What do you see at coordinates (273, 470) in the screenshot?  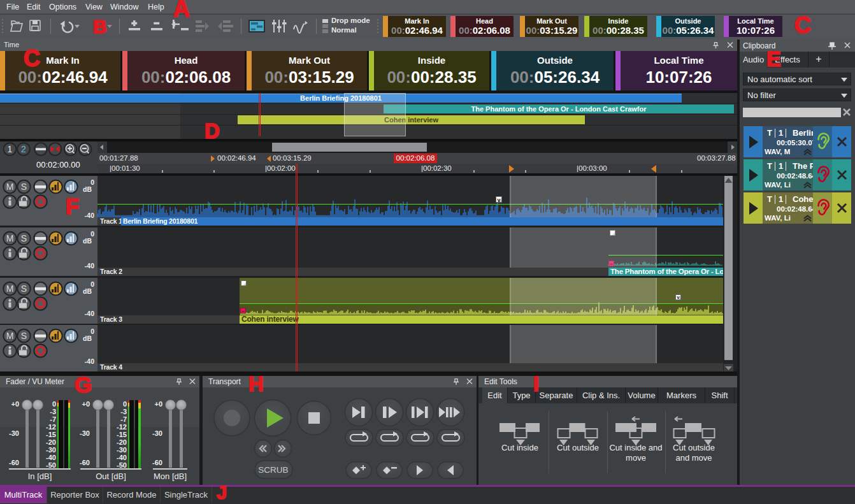 I see `svg-text: SCRUB` at bounding box center [273, 470].